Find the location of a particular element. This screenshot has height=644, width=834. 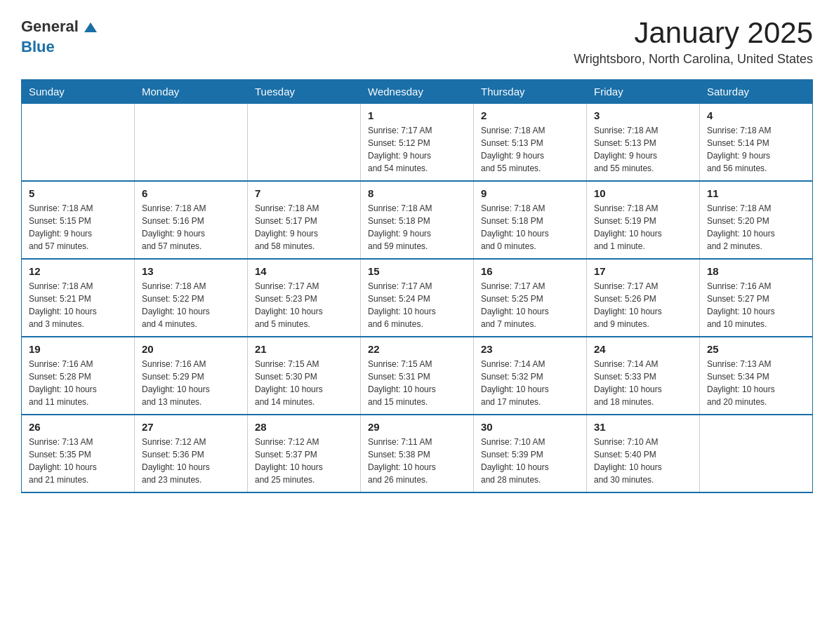

day-cell: 4Sunrise: 7:18 AM Sunset: 5:14 PM Daylig… is located at coordinates (757, 143).